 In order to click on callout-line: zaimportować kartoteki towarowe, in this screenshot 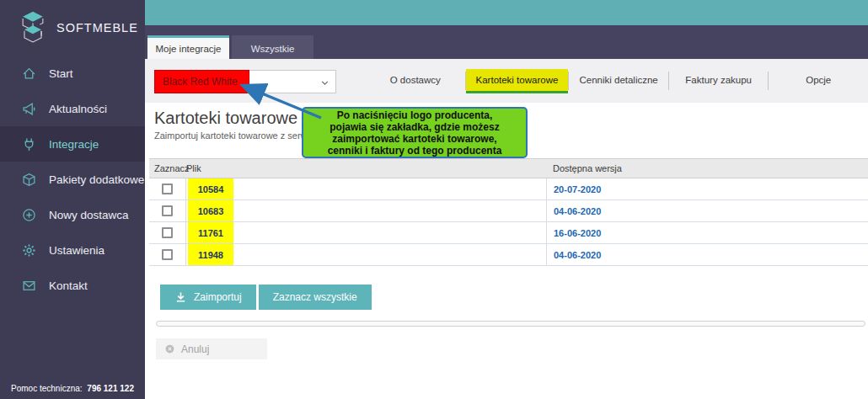, I will do `click(415, 139)`.